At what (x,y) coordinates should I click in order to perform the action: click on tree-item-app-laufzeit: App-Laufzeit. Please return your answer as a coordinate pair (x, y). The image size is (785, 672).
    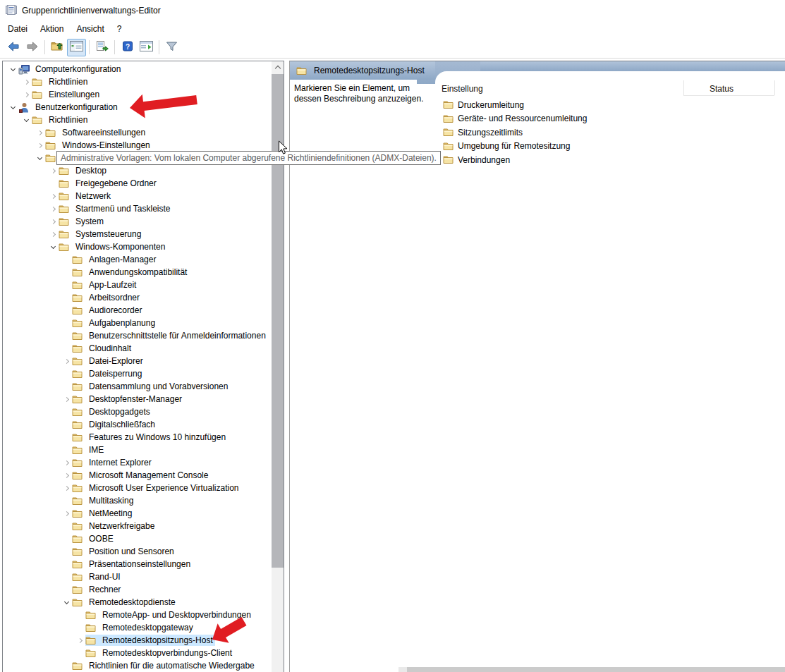
    Looking at the image, I should click on (137, 285).